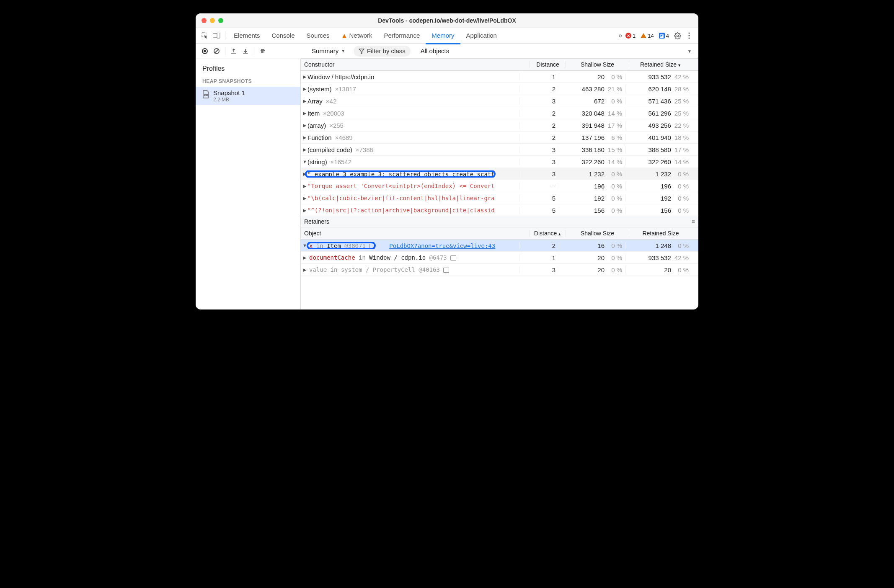  What do you see at coordinates (415, 64) in the screenshot?
I see `col-constructor: Constructor` at bounding box center [415, 64].